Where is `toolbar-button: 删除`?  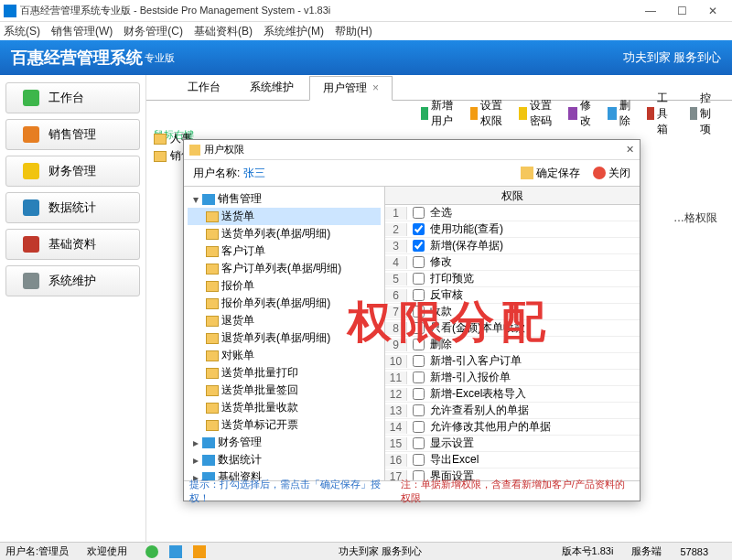 toolbar-button: 删除 is located at coordinates (620, 113).